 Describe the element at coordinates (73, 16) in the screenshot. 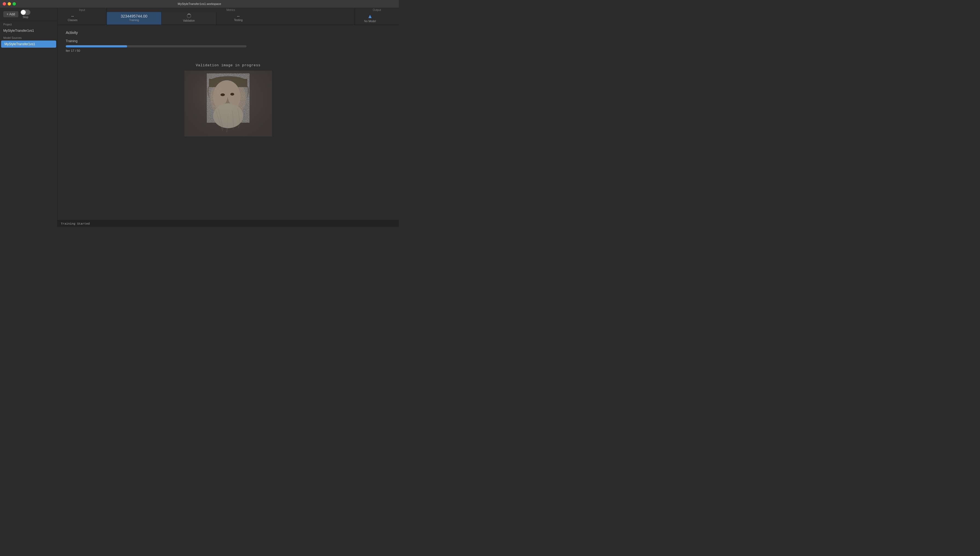

I see `classes-value: --` at that location.